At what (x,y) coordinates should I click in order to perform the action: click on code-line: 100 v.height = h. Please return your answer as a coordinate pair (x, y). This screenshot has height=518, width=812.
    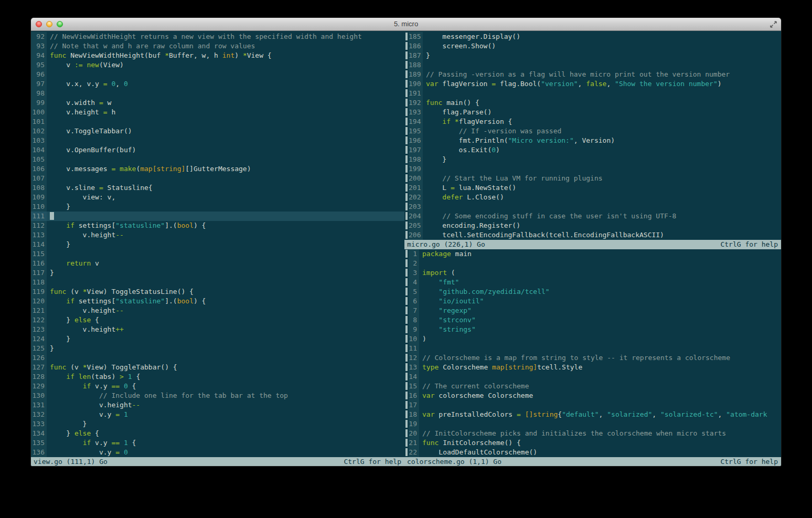
    Looking at the image, I should click on (218, 112).